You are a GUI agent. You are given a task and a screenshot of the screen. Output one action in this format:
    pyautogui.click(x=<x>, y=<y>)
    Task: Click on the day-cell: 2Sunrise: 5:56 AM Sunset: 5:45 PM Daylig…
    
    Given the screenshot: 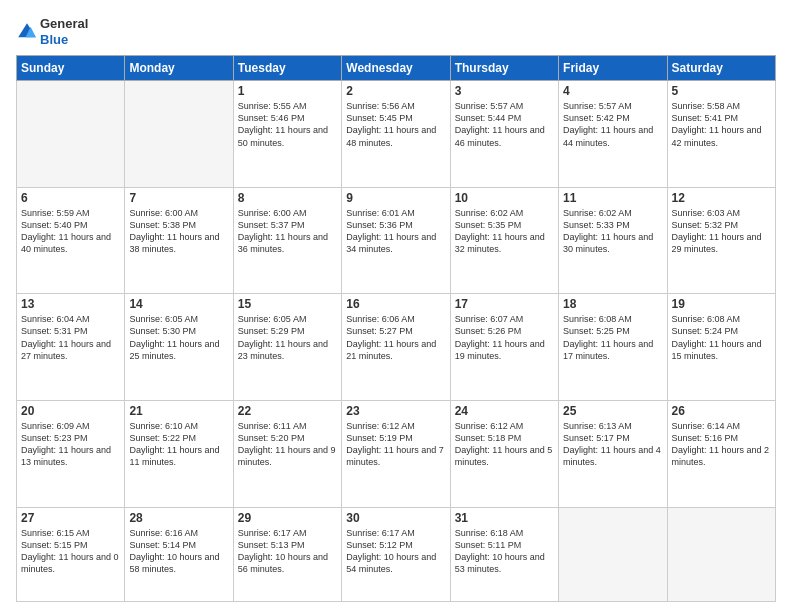 What is the action you would take?
    pyautogui.click(x=396, y=134)
    